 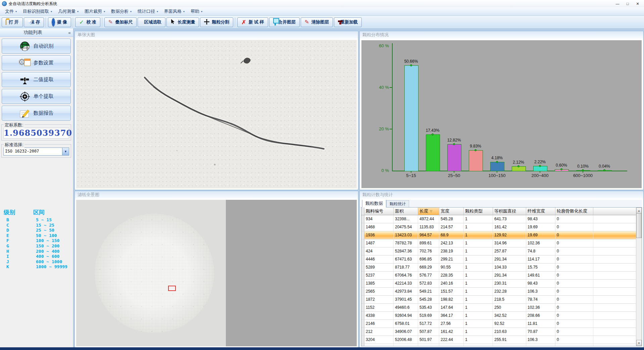 I want to click on standard-select: ISO 16232-2007 ▼, so click(x=36, y=152).